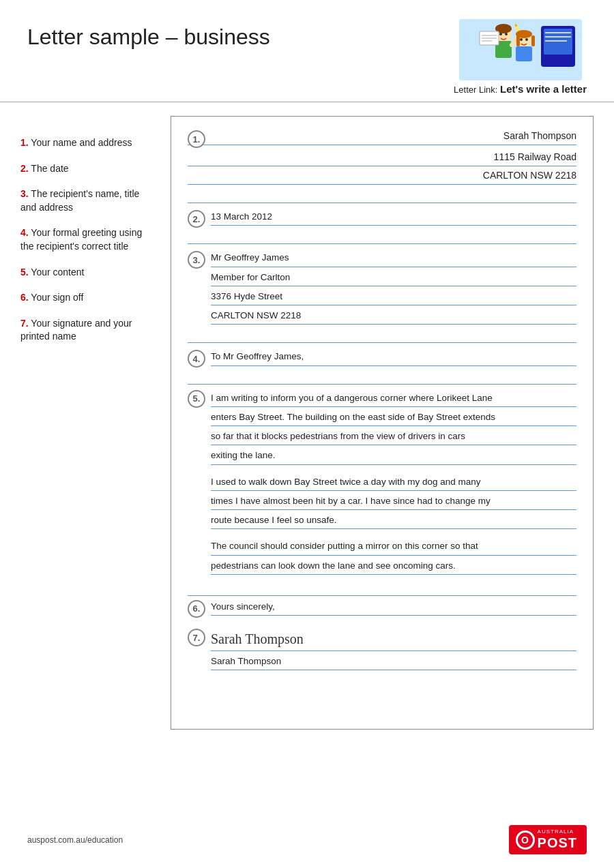 The image size is (614, 868). I want to click on label-num-7: 7., so click(25, 323).